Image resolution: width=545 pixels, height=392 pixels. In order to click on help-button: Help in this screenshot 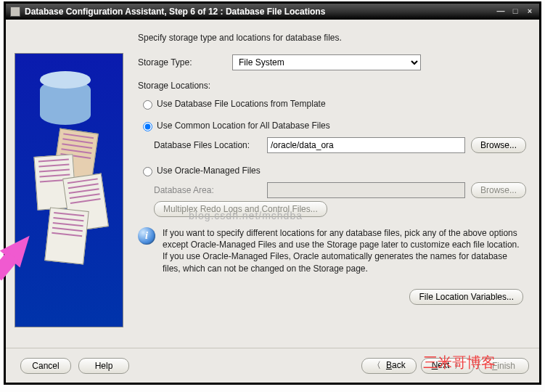, I will do `click(104, 366)`.